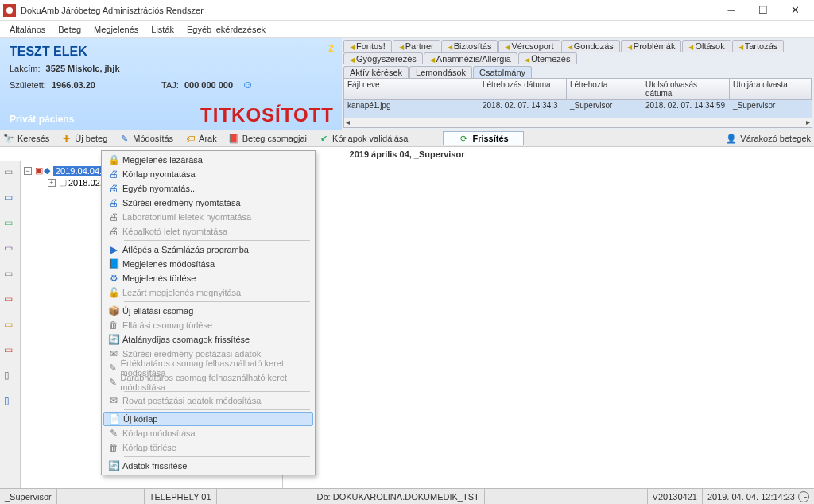 This screenshot has height=504, width=814. What do you see at coordinates (215, 382) in the screenshot?
I see `ctx-label: Darabhatáros csomag felhasználható keret…` at bounding box center [215, 382].